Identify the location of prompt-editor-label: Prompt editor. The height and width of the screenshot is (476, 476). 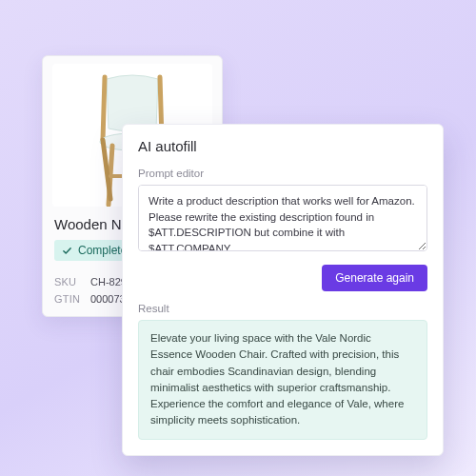
(283, 173).